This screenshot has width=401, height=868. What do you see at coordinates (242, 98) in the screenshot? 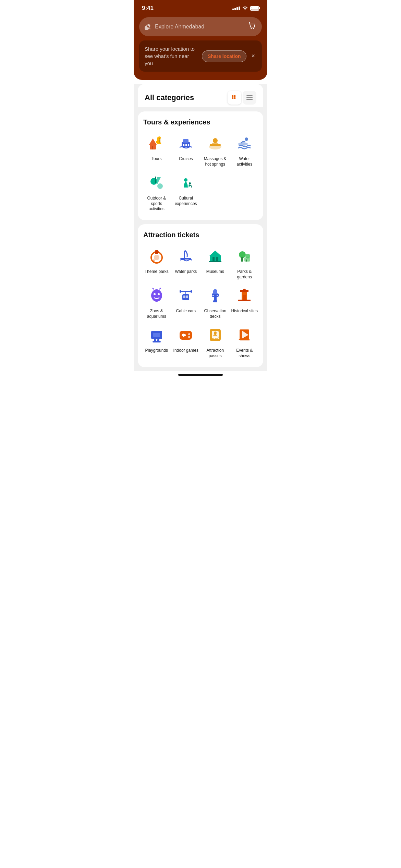
I see `view-toggle` at bounding box center [242, 98].